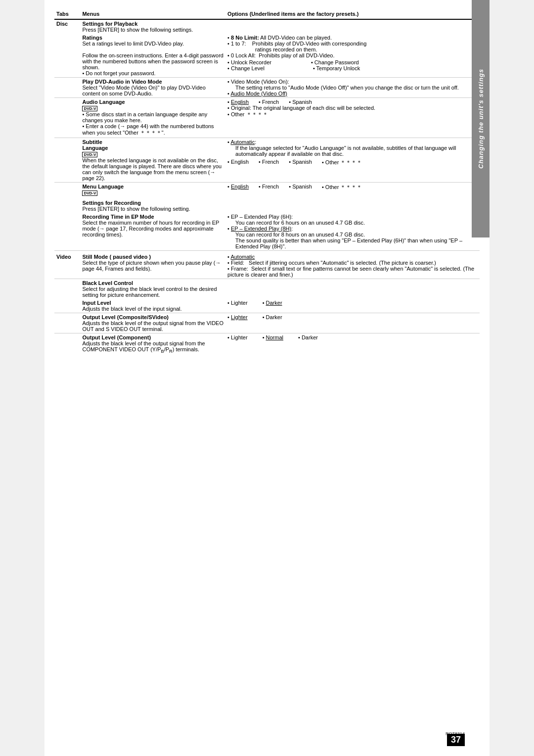  Describe the element at coordinates (67, 265) in the screenshot. I see `tab-video: Video` at that location.